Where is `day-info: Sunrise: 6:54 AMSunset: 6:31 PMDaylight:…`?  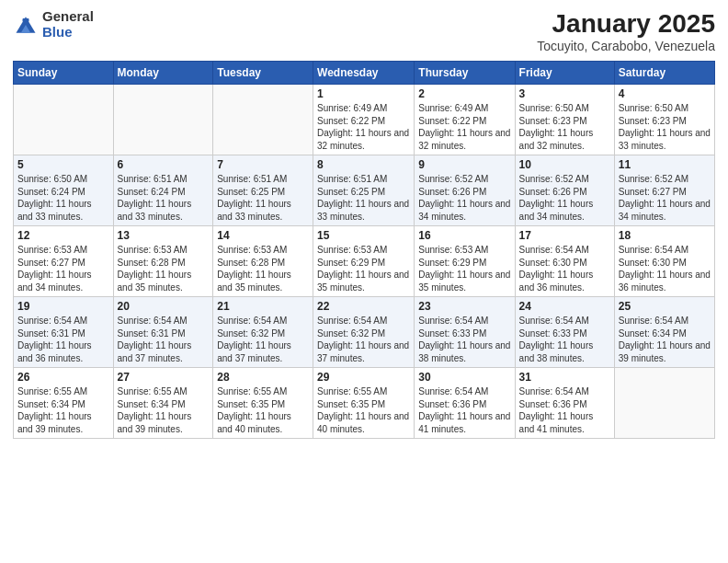 day-info: Sunrise: 6:54 AMSunset: 6:31 PMDaylight:… is located at coordinates (63, 339).